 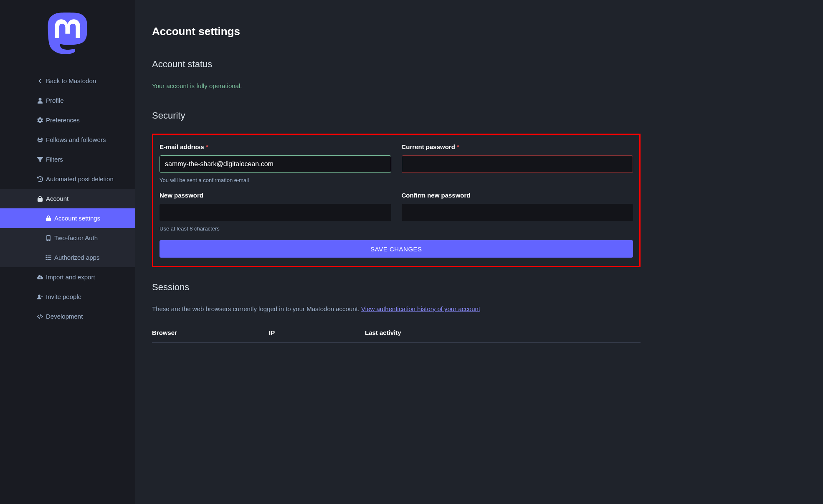 I want to click on sessions-description: These are the web browsers currently log…, so click(x=396, y=309).